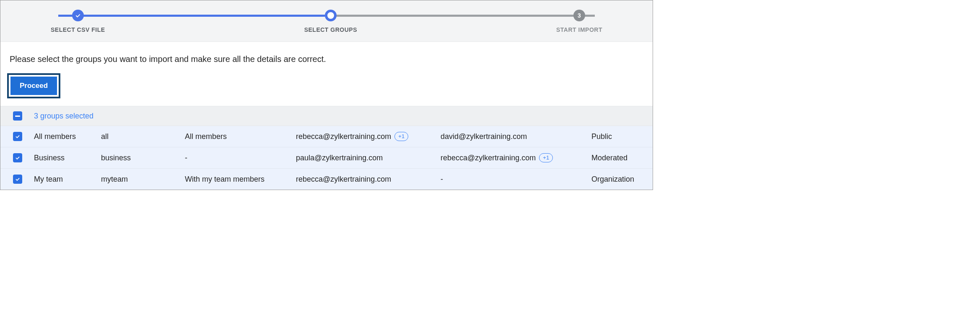 Image resolution: width=980 pixels, height=329 pixels. I want to click on proceed-button: Proceed, so click(34, 86).